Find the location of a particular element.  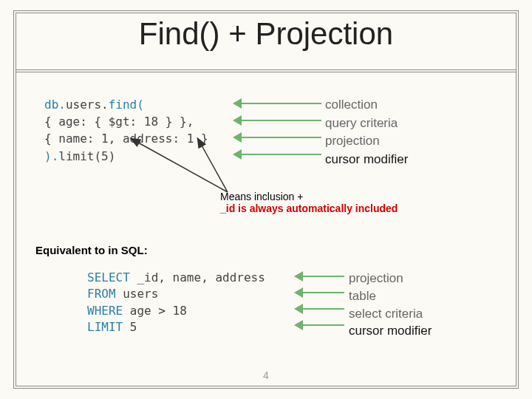

code-line: ).limit(5) is located at coordinates (126, 157).